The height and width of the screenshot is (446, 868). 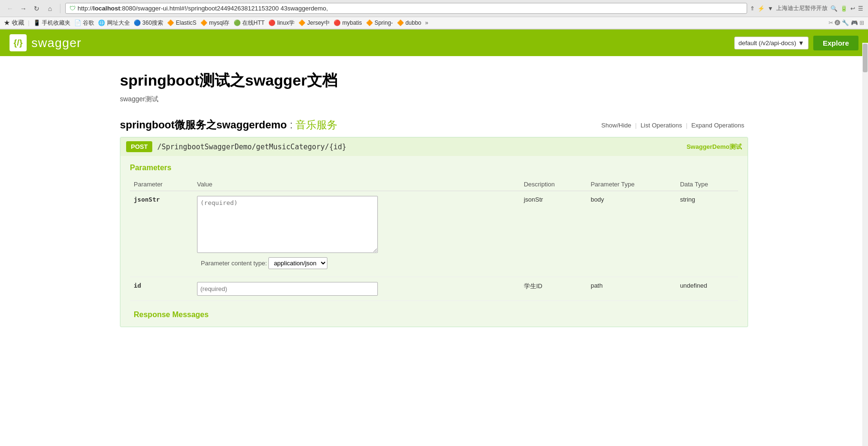 I want to click on home-button: ⌂, so click(x=50, y=9).